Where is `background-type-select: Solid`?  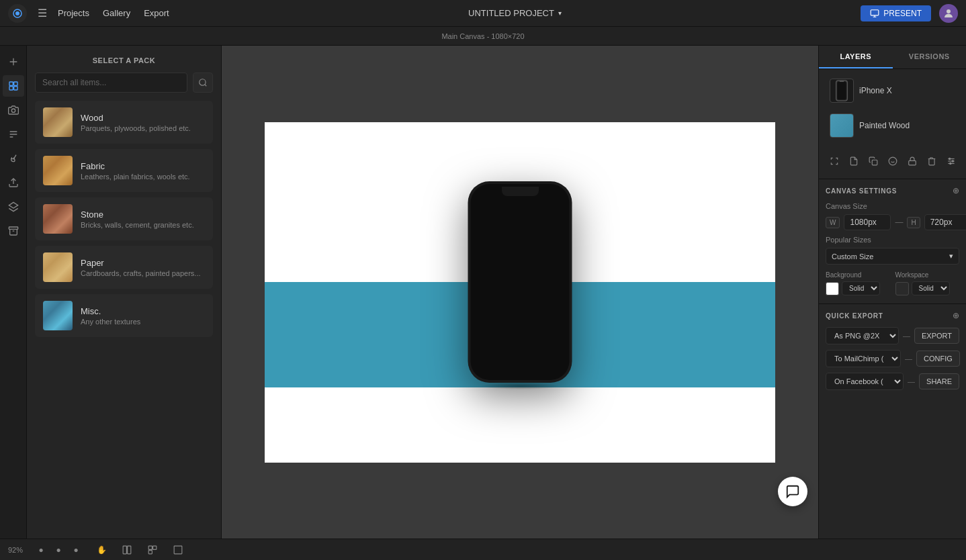 background-type-select: Solid is located at coordinates (861, 289).